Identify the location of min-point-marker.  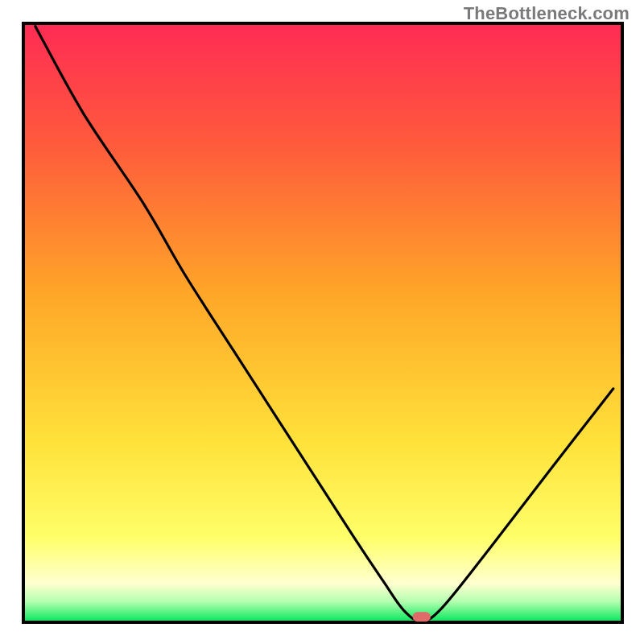
(422, 617).